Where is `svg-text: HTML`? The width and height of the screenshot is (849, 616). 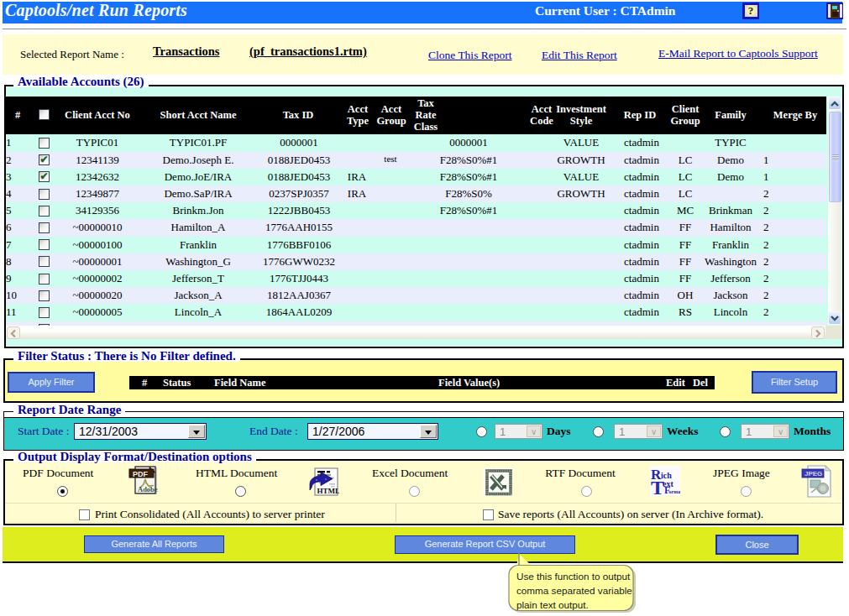 svg-text: HTML is located at coordinates (329, 491).